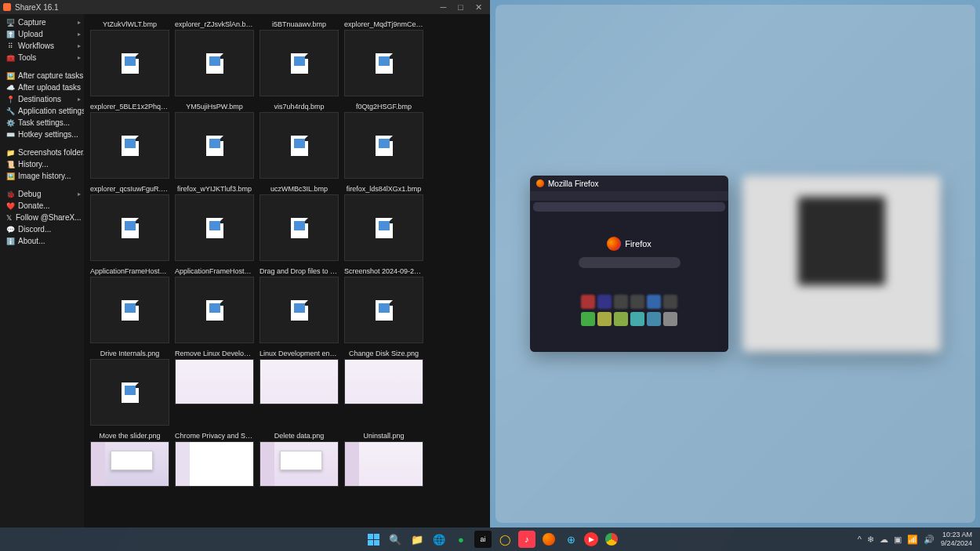  What do you see at coordinates (373, 539) in the screenshot?
I see `start-button` at bounding box center [373, 539].